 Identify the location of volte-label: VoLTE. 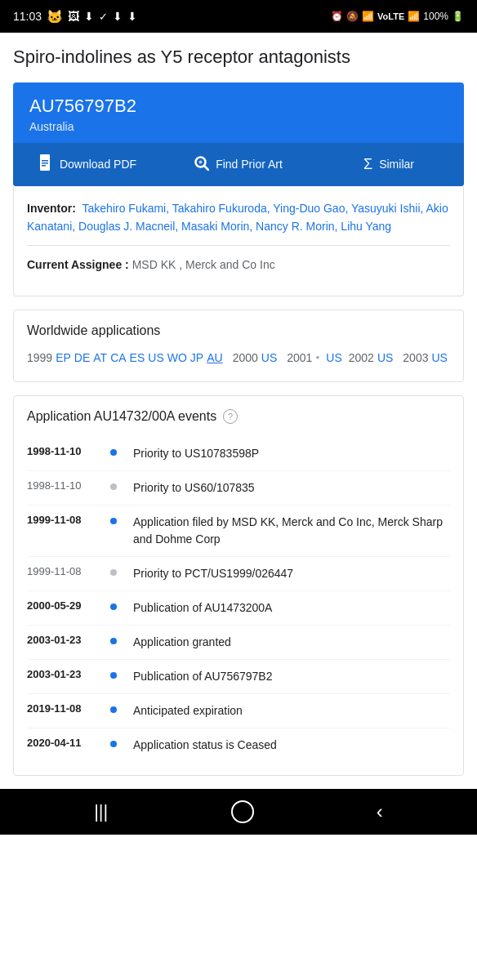
(390, 16).